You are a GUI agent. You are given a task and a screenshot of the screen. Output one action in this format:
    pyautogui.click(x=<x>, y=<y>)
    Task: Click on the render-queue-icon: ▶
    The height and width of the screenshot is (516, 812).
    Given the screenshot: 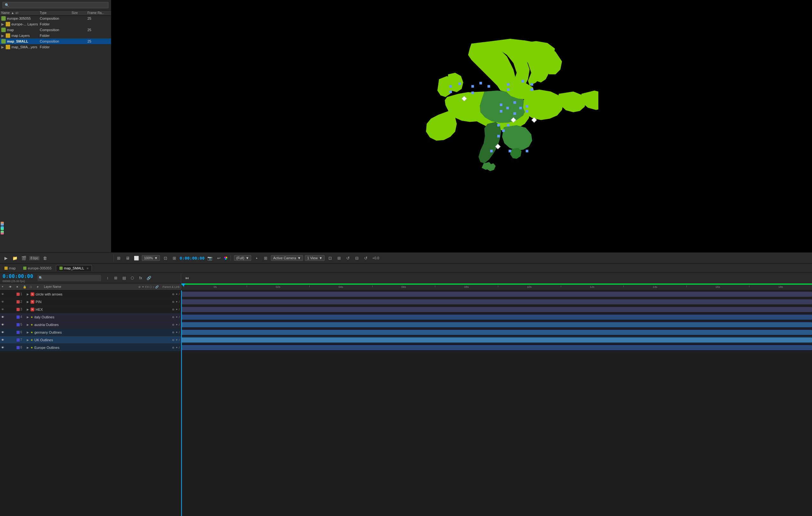 What is the action you would take?
    pyautogui.click(x=6, y=258)
    